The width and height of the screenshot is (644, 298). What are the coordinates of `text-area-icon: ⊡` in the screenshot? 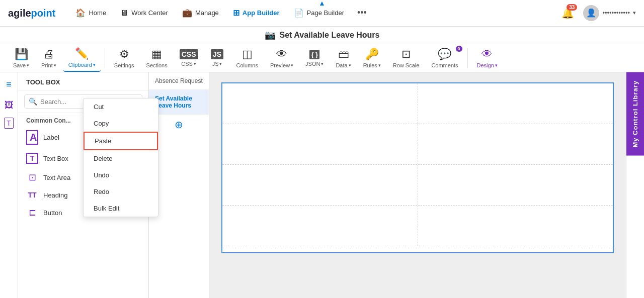 It's located at (32, 177).